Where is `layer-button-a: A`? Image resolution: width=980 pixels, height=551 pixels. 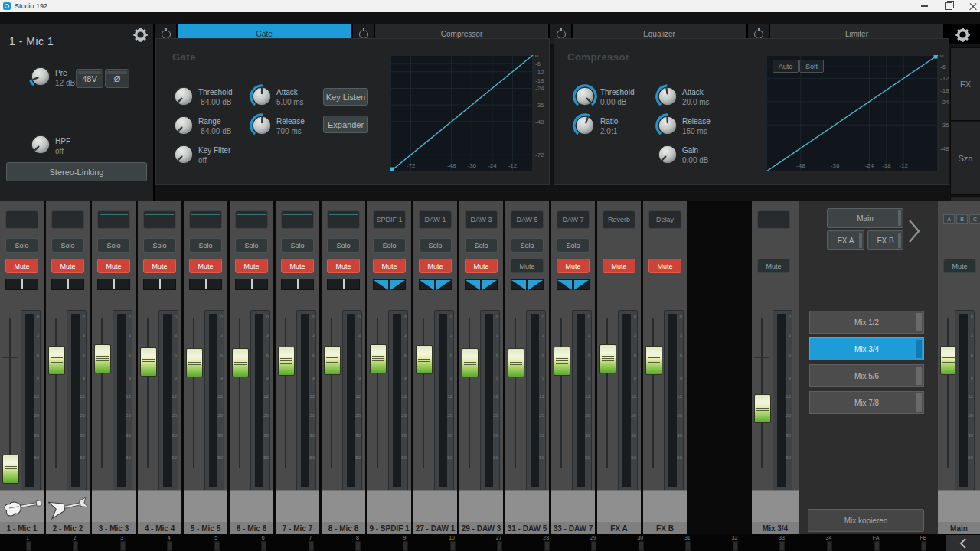 layer-button-a: A is located at coordinates (949, 219).